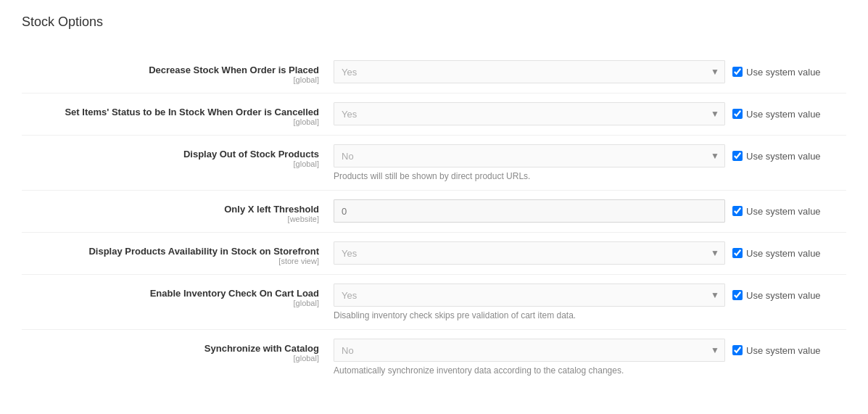  What do you see at coordinates (178, 115) in the screenshot?
I see `label-cell-set-items-status: Set Items' Status to be In Stock When Or…` at bounding box center [178, 115].